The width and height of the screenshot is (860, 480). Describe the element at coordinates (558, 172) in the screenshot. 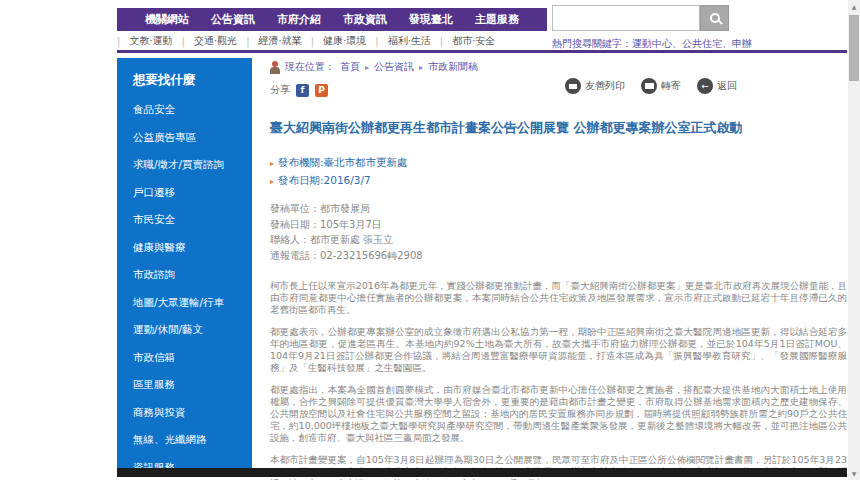

I see `article-info-links: ▸ 發布機關:臺北市都市更新處 ▸ 發布日期:2016/3/7` at that location.